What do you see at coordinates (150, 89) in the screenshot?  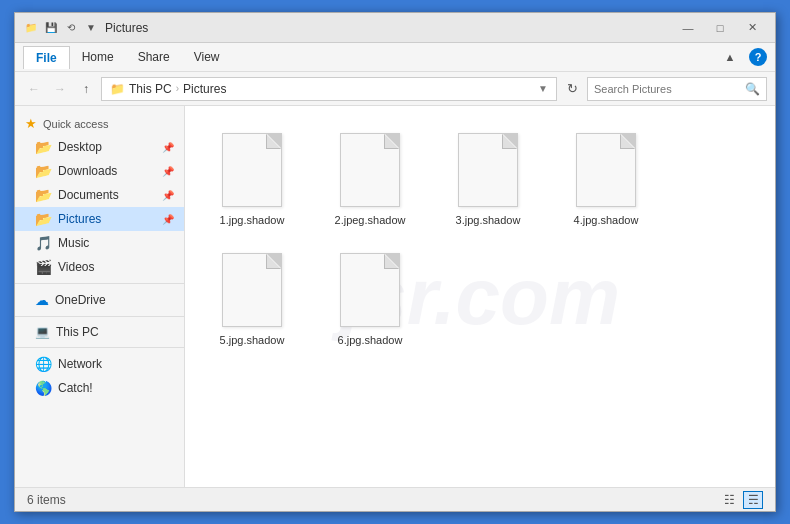 I see `path-this-pc: This PC` at bounding box center [150, 89].